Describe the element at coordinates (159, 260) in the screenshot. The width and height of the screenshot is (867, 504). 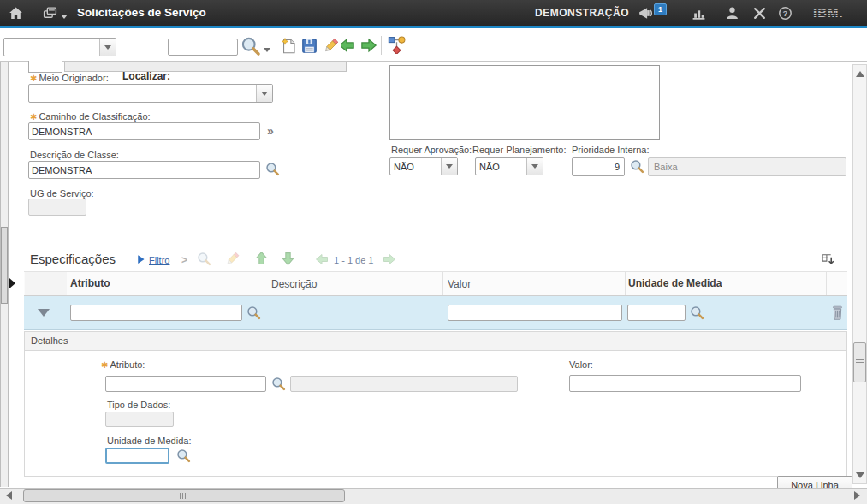
I see `filter-link: Filtro` at that location.